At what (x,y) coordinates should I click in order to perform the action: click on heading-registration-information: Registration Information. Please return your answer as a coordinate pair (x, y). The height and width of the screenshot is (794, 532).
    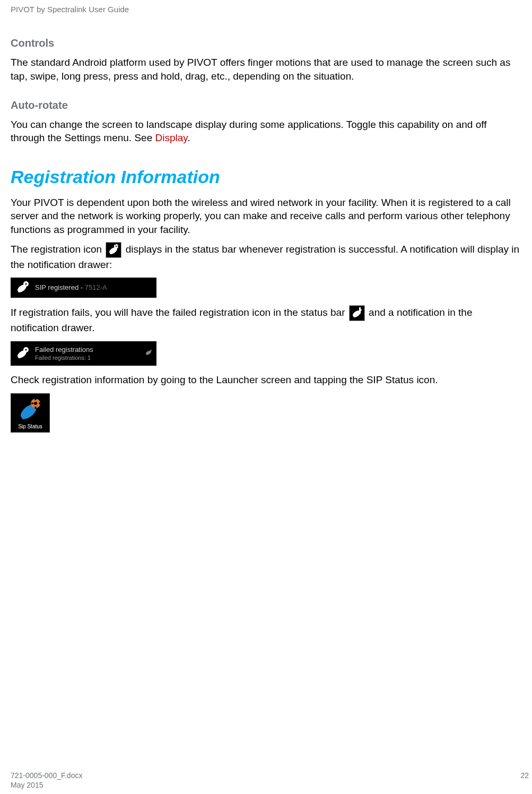
    Looking at the image, I should click on (266, 177).